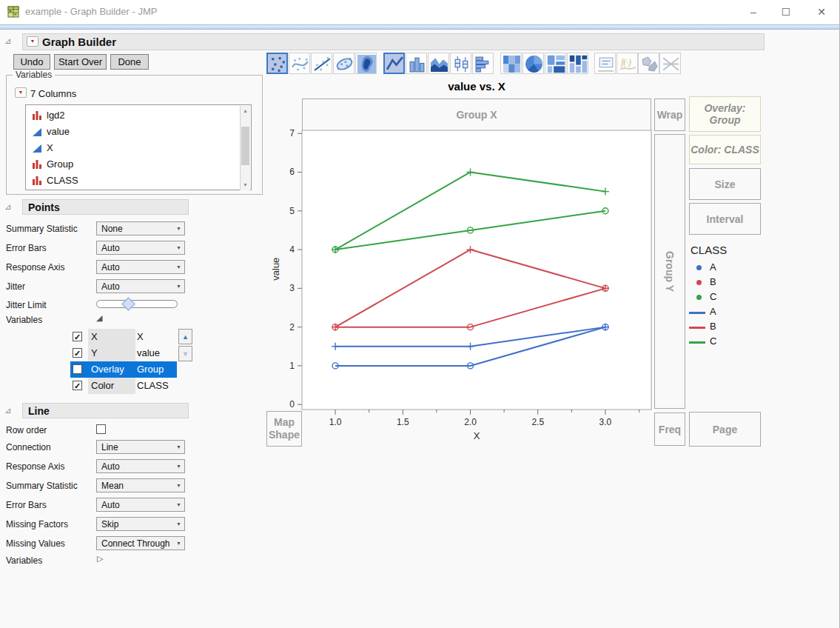  Describe the element at coordinates (605, 64) in the screenshot. I see `caption-box-element-icon` at that location.